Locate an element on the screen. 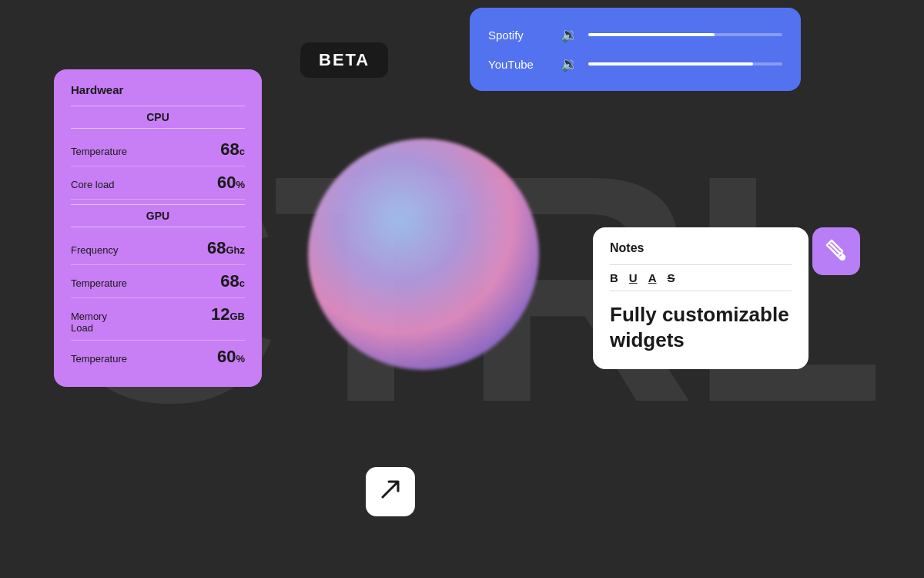 The height and width of the screenshot is (578, 924). gradient-orb-container is located at coordinates (424, 254).